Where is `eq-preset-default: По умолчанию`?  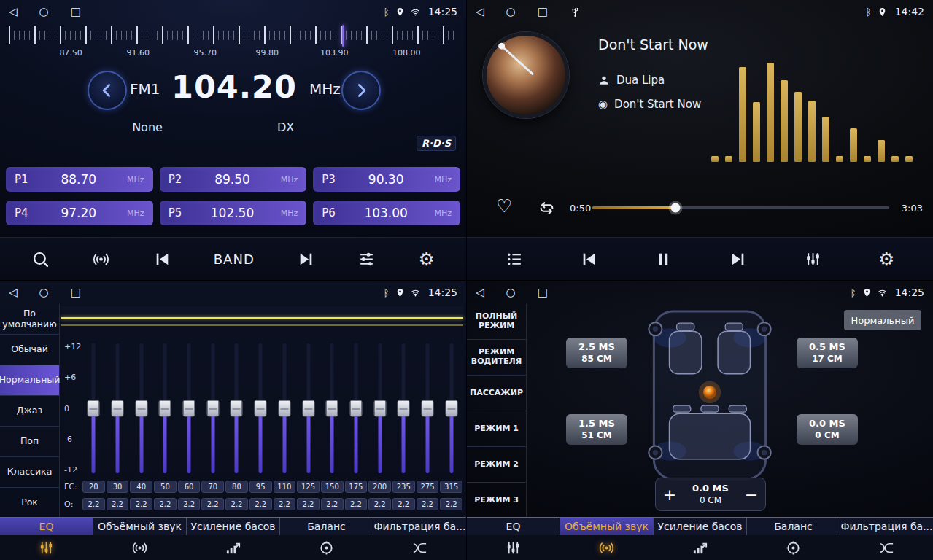
eq-preset-default: По умолчанию is located at coordinates (29, 319).